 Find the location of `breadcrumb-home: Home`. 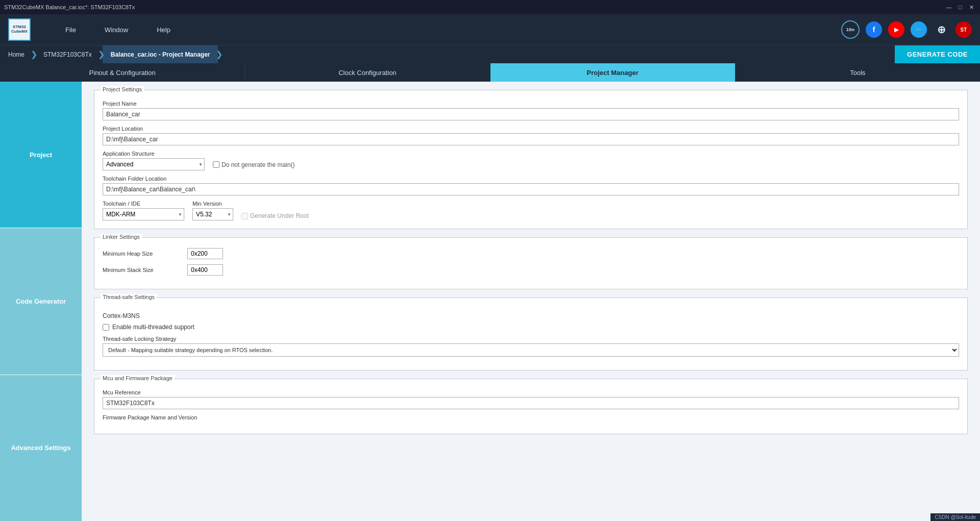

breadcrumb-home: Home is located at coordinates (16, 54).